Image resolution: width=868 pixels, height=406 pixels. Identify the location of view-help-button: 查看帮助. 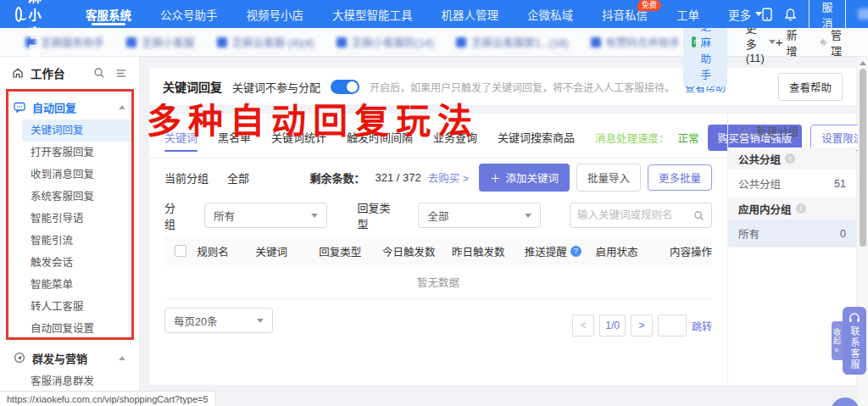
(810, 86).